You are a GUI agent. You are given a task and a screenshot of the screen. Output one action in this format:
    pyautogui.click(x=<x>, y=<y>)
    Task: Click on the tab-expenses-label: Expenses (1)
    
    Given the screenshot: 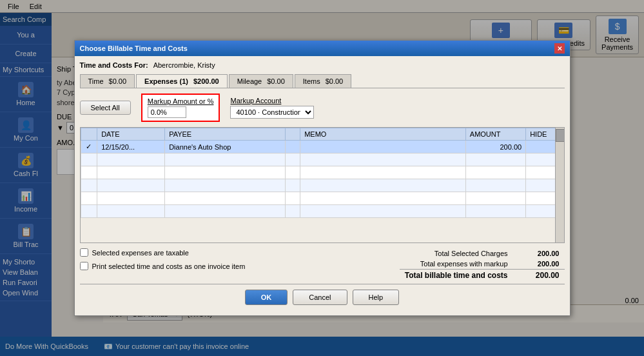 What is the action you would take?
    pyautogui.click(x=166, y=81)
    